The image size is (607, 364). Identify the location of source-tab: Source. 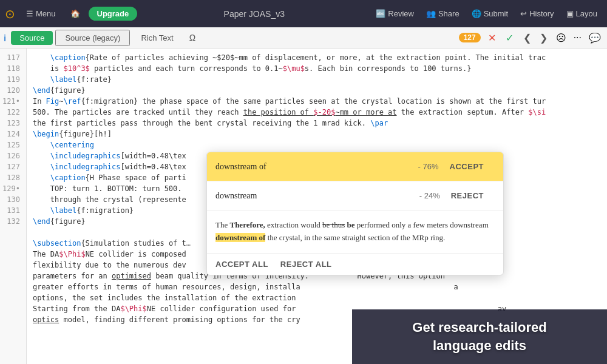
(32, 38).